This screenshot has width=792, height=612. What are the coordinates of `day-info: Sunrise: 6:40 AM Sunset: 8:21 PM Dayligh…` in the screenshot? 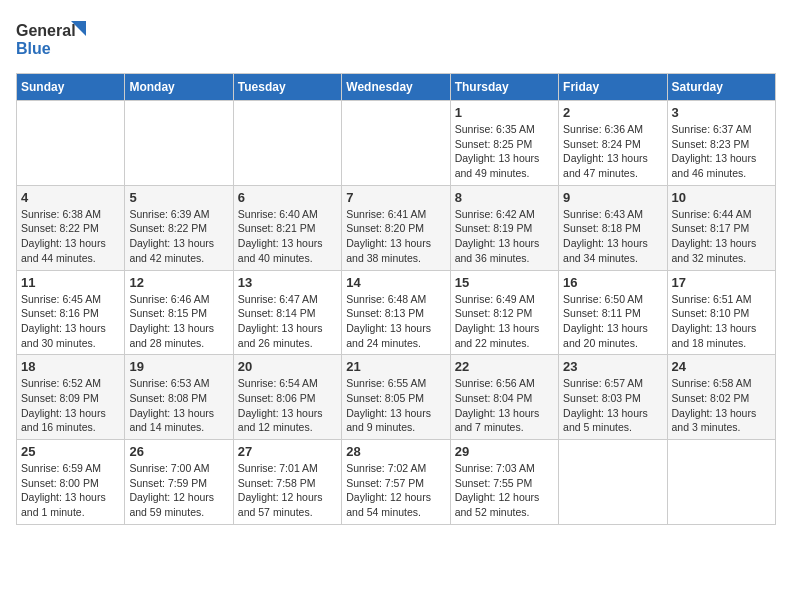 It's located at (288, 236).